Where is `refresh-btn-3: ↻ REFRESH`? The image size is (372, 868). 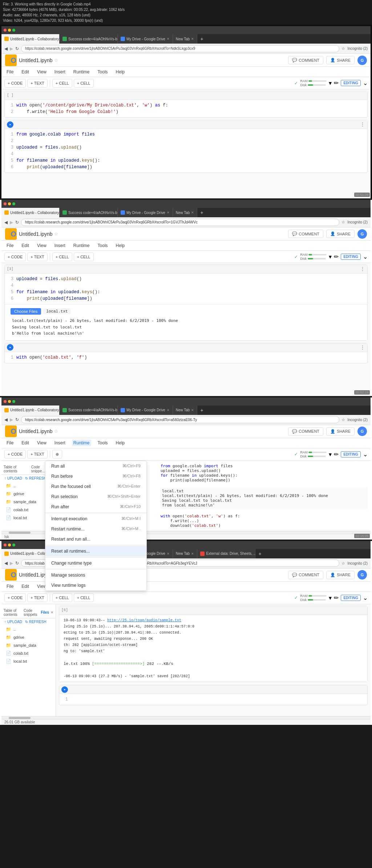
refresh-btn-3: ↻ REFRESH is located at coordinates (36, 478).